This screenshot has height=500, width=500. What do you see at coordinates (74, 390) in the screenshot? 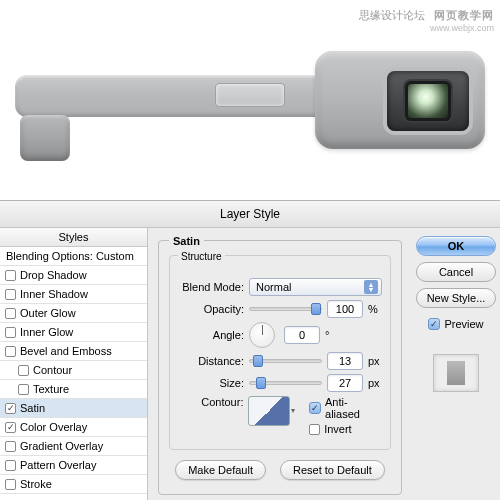
I see `style-row-texture: Texture` at bounding box center [74, 390].